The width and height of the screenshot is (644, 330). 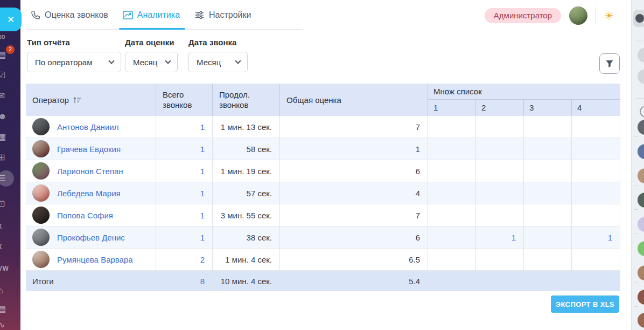 What do you see at coordinates (184, 100) in the screenshot?
I see `column-header-total-calls: Всего звонков` at bounding box center [184, 100].